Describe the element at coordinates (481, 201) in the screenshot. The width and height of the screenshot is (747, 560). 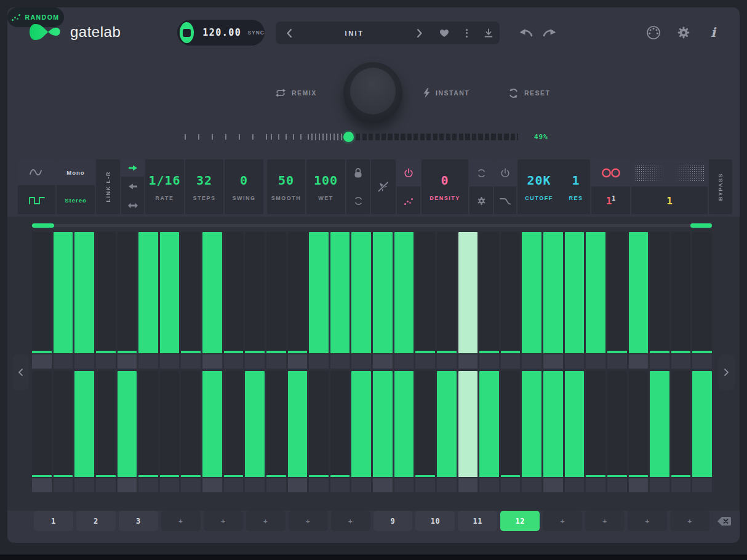
I see `advanced-settings-button` at that location.